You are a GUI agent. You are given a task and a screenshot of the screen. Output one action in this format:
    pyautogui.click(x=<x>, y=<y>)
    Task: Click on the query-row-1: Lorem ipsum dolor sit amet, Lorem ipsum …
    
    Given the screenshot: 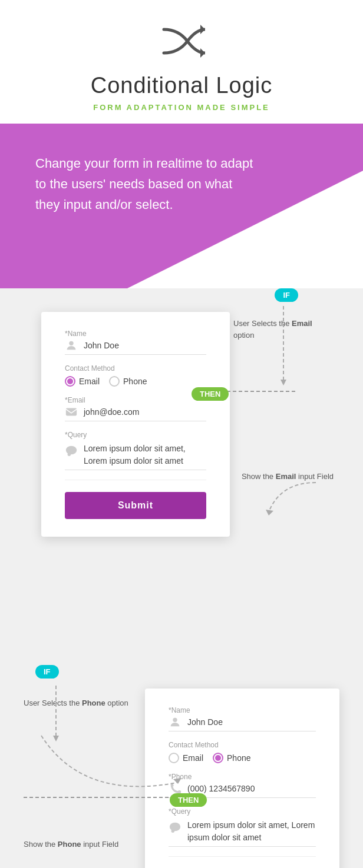 What is the action you would take?
    pyautogui.click(x=136, y=455)
    